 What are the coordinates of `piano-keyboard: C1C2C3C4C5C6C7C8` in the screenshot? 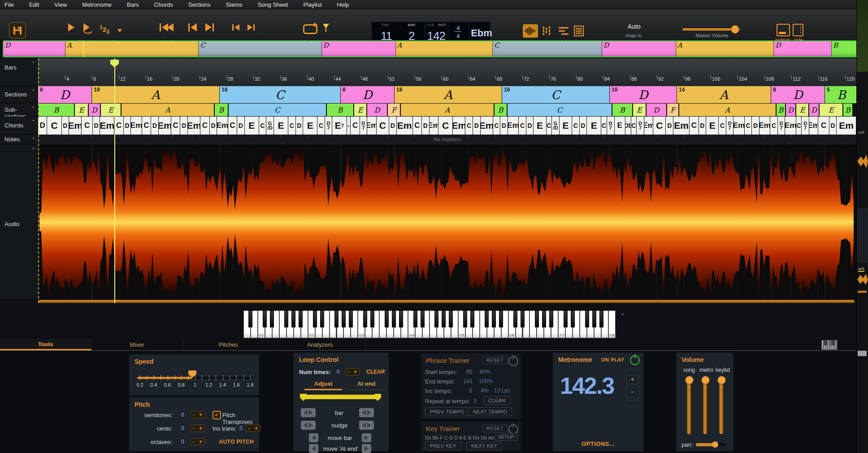 It's located at (430, 324).